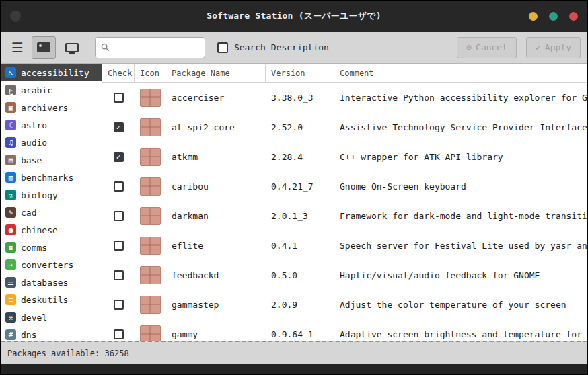 This screenshot has width=588, height=375. What do you see at coordinates (344, 304) in the screenshot?
I see `table-row-gammastep: gammastep 2.0.9 Adjust the color tempera…` at bounding box center [344, 304].